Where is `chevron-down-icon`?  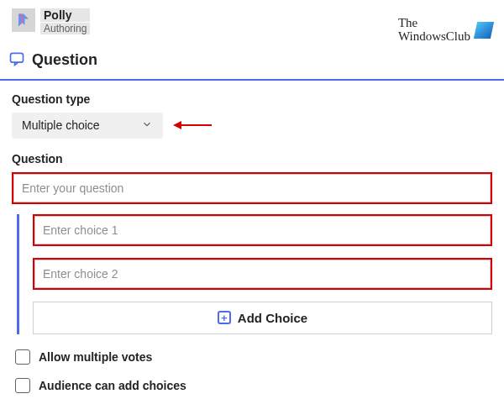
chevron-down-icon is located at coordinates (147, 126).